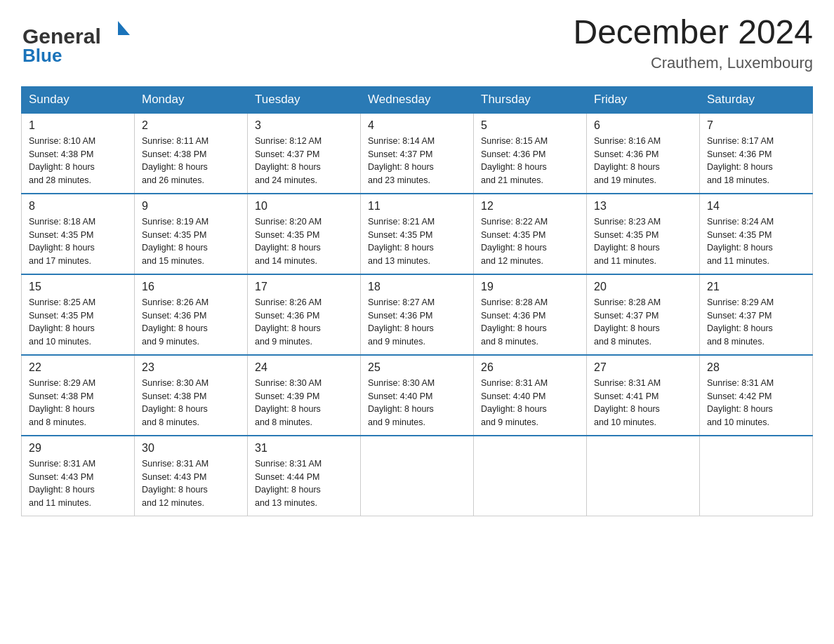 Image resolution: width=834 pixels, height=644 pixels. What do you see at coordinates (643, 287) in the screenshot?
I see `day-number: 20` at bounding box center [643, 287].